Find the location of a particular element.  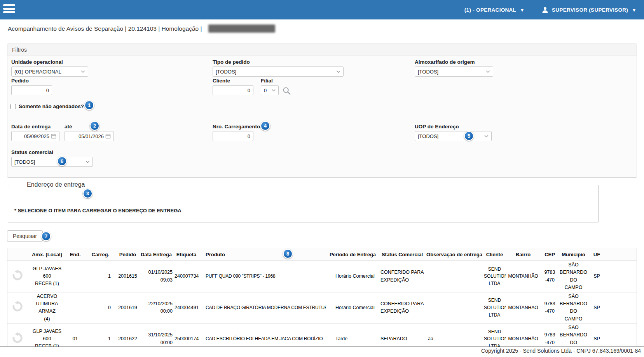

pedido-input: 0 is located at coordinates (32, 90).